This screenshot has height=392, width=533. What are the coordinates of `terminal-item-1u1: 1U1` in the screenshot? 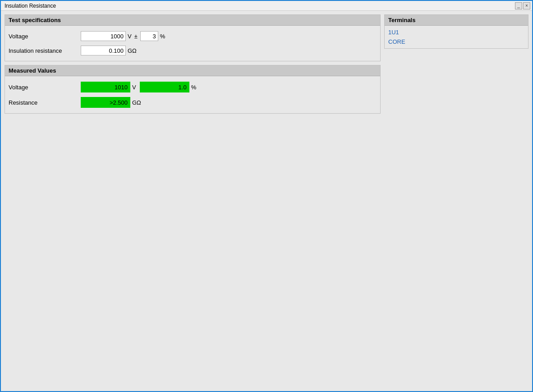 It's located at (456, 32).